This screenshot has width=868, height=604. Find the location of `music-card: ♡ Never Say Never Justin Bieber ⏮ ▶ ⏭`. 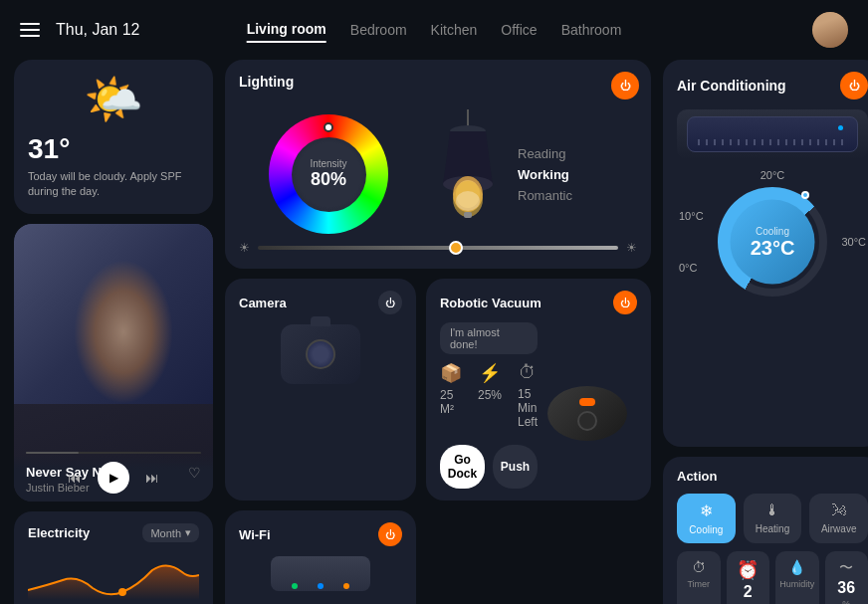

music-card: ♡ Never Say Never Justin Bieber ⏮ ▶ ⏭ is located at coordinates (113, 362).